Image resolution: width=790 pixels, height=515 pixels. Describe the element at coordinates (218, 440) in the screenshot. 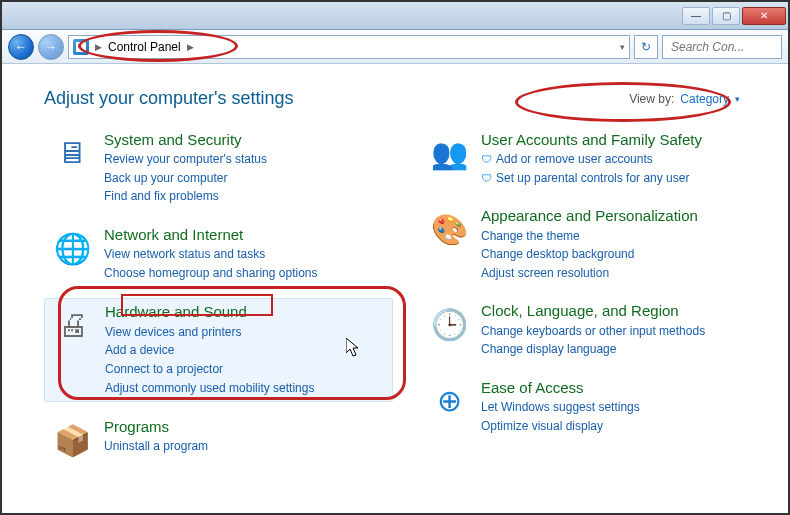

I see `category-programs: 📦 Programs Uninstall a program` at that location.